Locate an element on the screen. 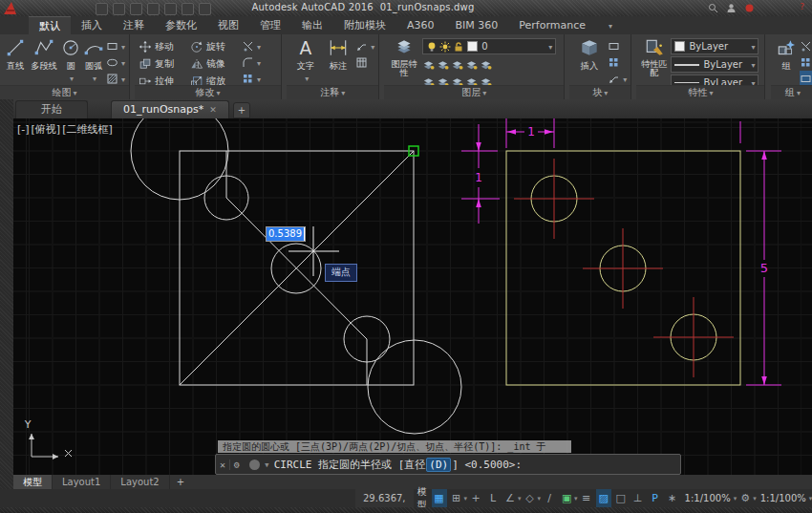 This screenshot has height=513, width=812. view-control: [俯视] is located at coordinates (46, 130).